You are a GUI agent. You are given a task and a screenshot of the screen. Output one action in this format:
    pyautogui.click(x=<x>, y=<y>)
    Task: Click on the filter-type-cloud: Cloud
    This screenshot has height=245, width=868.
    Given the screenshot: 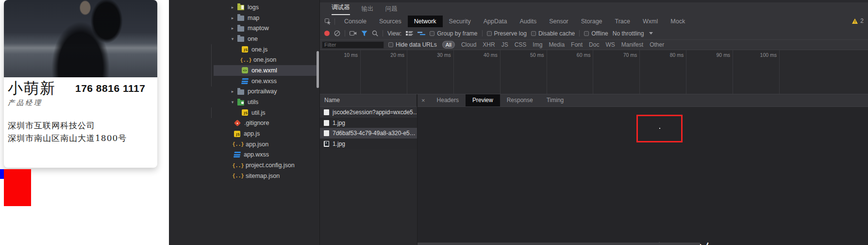 What is the action you would take?
    pyautogui.click(x=469, y=45)
    